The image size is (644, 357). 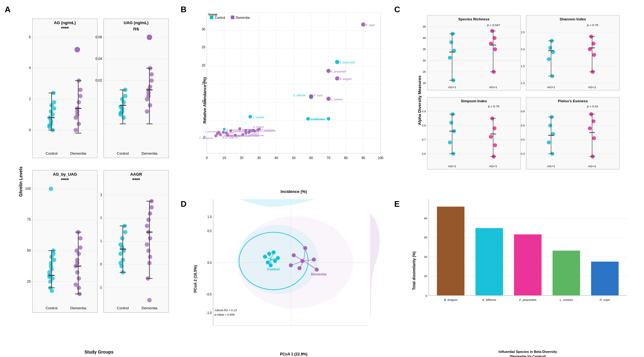 What do you see at coordinates (528, 257) in the screenshot?
I see `panel-e-svg: 0 10 20 30 40 B_longum E_biforme F_praus…` at bounding box center [528, 257].